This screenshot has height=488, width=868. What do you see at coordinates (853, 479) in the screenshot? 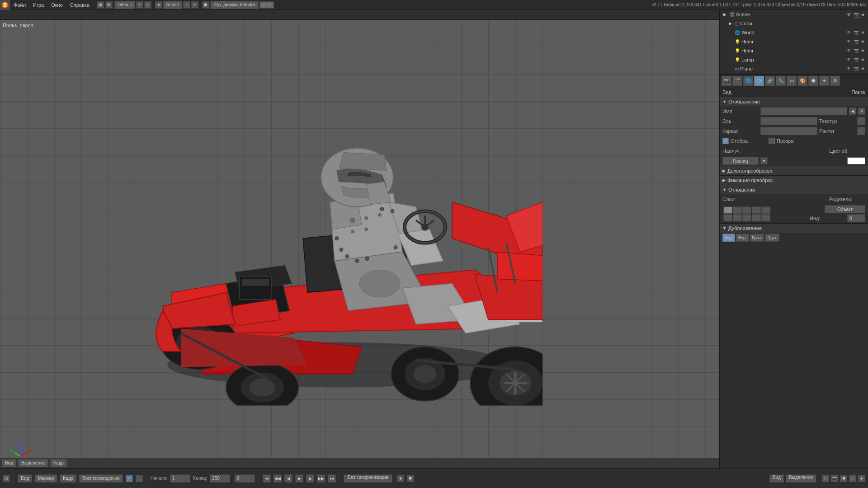
I see `tl-right-icon4: ▭` at bounding box center [853, 479].